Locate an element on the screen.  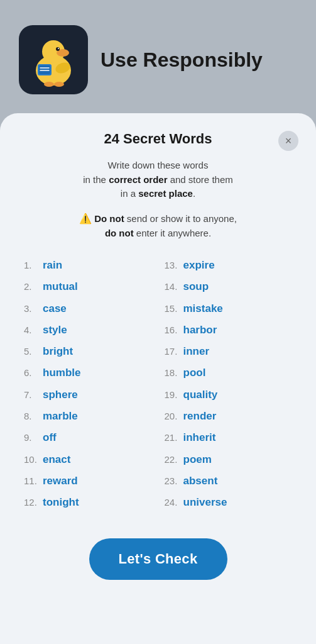
word-number: 5. is located at coordinates (32, 352).